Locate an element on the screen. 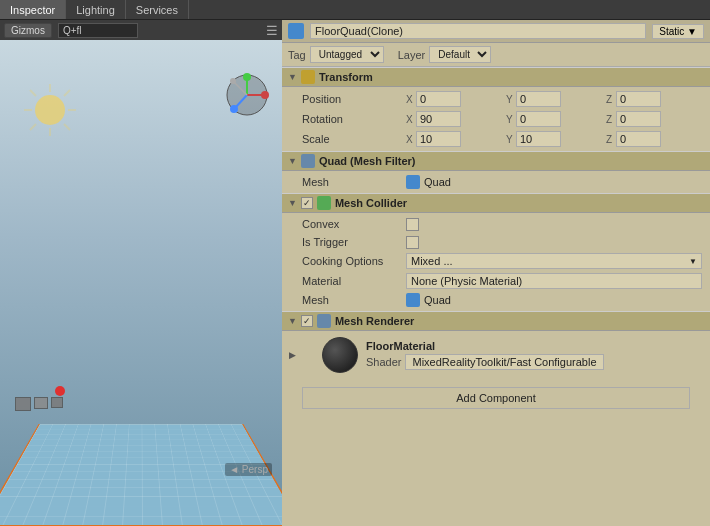 The width and height of the screenshot is (710, 526). cooking-options-value: Mixed ... is located at coordinates (432, 261).